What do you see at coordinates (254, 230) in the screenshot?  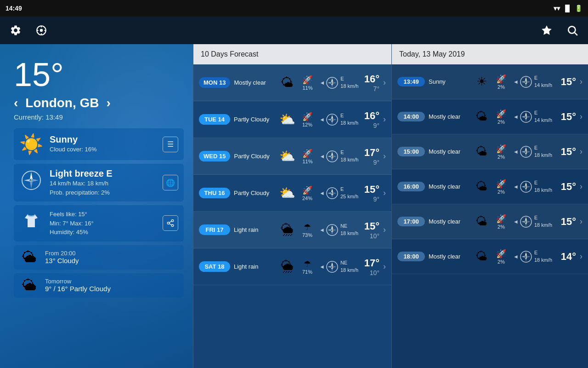 I see `day-condition: Light rain` at bounding box center [254, 230].